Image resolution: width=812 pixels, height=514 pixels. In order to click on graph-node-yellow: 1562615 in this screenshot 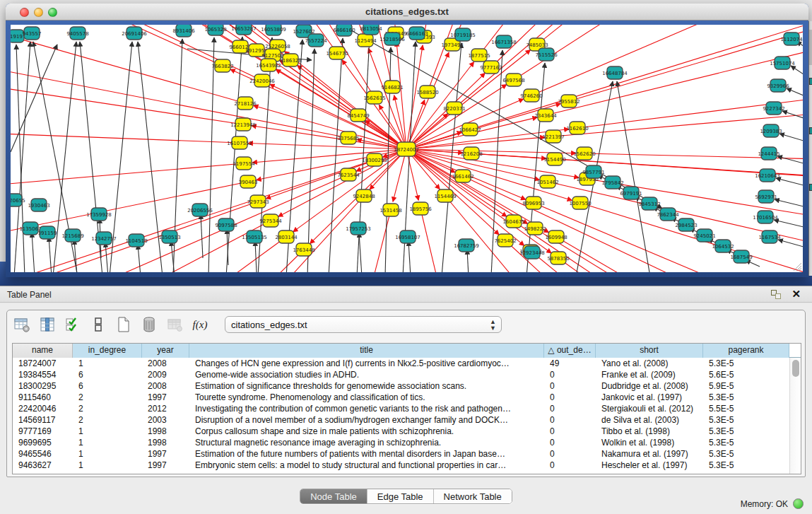, I will do `click(375, 98)`.